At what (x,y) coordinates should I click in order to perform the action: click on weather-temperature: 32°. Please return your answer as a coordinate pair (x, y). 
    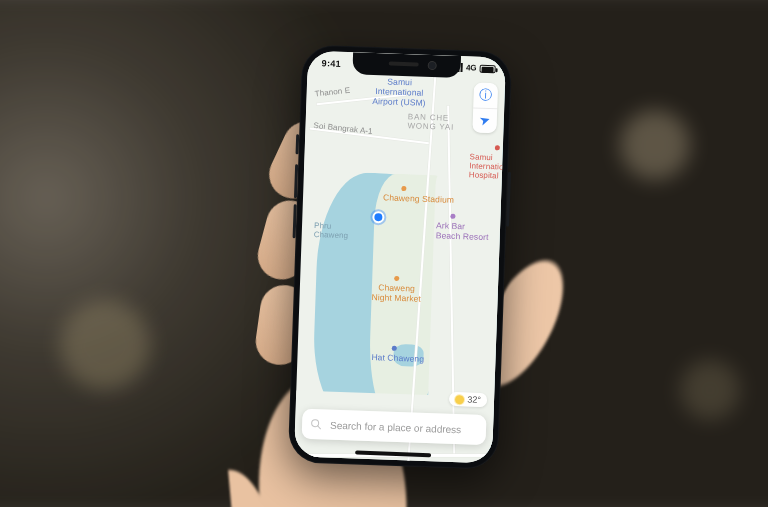
    Looking at the image, I should click on (474, 399).